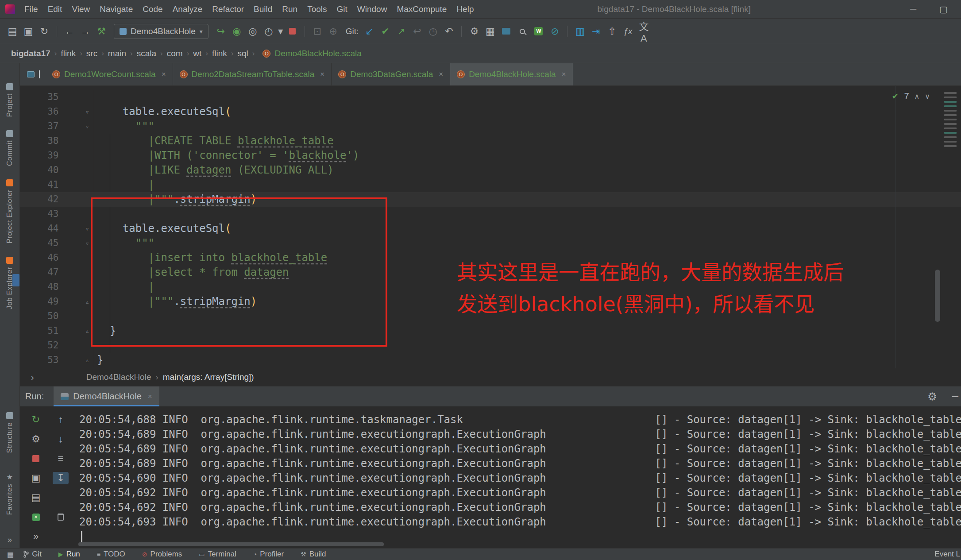 The image size is (961, 560). Describe the element at coordinates (116, 9) in the screenshot. I see `menu-navigate: Navigate` at that location.